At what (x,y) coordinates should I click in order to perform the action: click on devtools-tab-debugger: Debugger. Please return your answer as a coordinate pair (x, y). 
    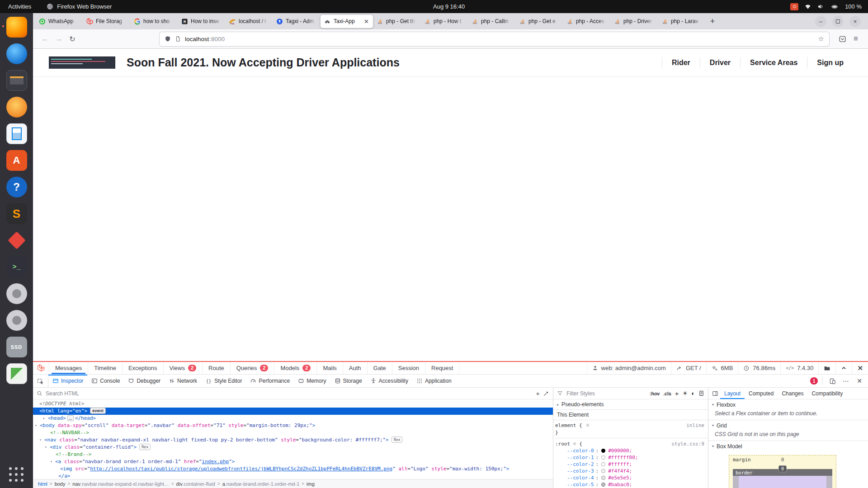
    Looking at the image, I should click on (144, 381).